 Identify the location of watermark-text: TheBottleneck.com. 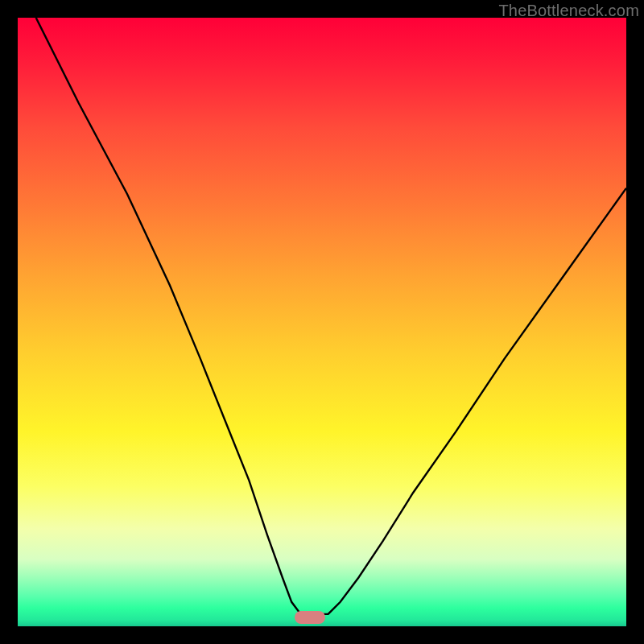
(568, 11).